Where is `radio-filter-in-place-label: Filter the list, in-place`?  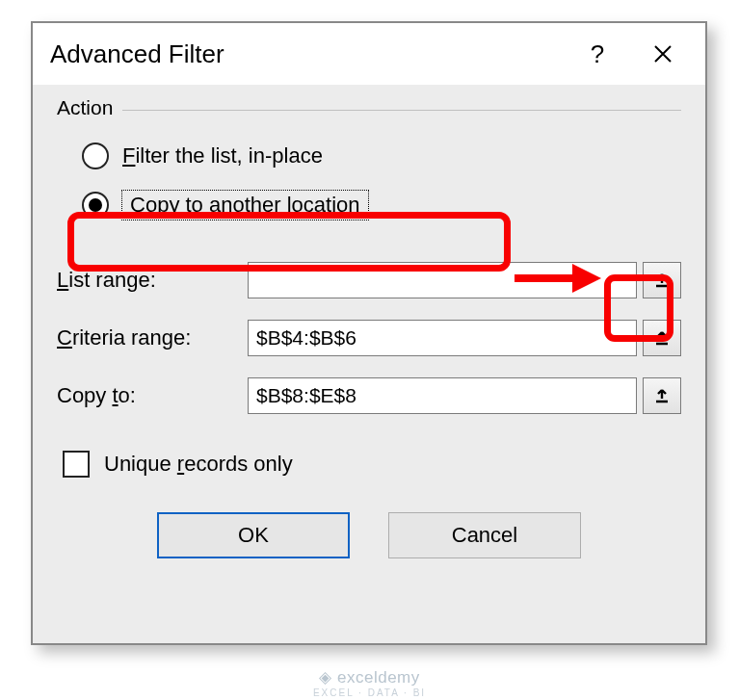 radio-filter-in-place-label: Filter the list, in-place is located at coordinates (223, 156).